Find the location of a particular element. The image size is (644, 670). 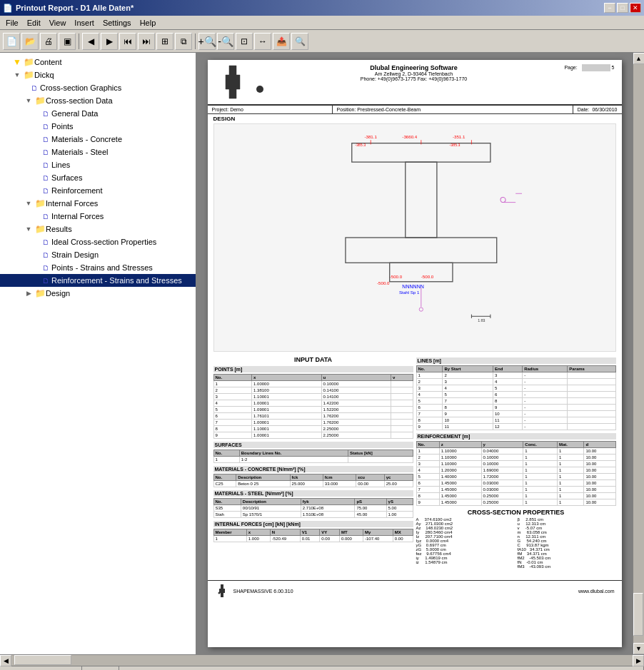

table-row: 234- is located at coordinates (515, 382).